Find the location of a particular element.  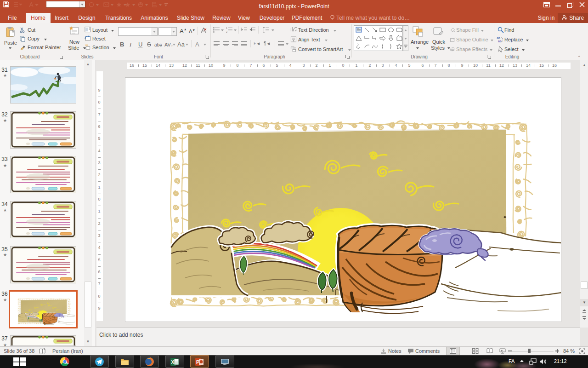

svg-text: X is located at coordinates (173, 362).